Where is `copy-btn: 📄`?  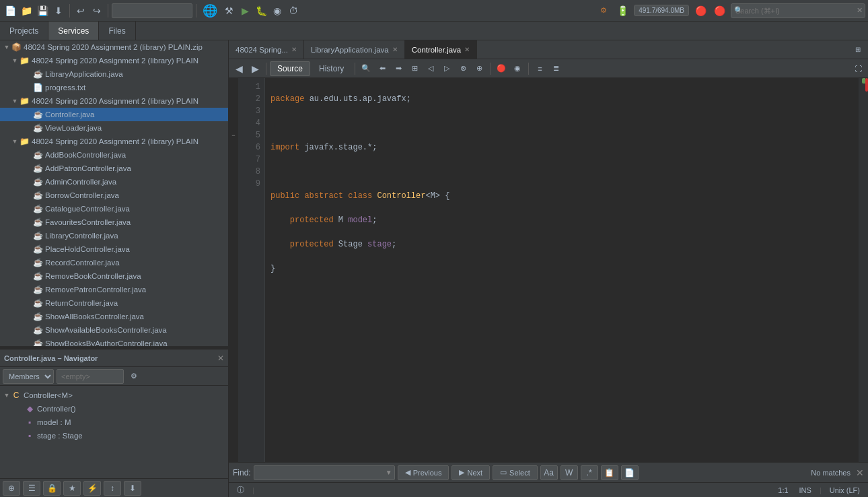 copy-btn: 📄 is located at coordinates (630, 473).